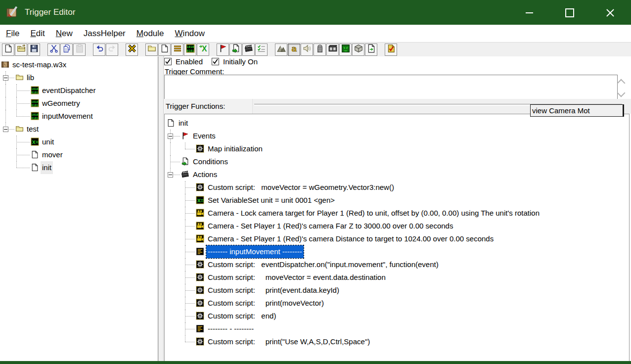 The height and width of the screenshot is (364, 631). Describe the element at coordinates (359, 49) in the screenshot. I see `cube-icon` at that location.